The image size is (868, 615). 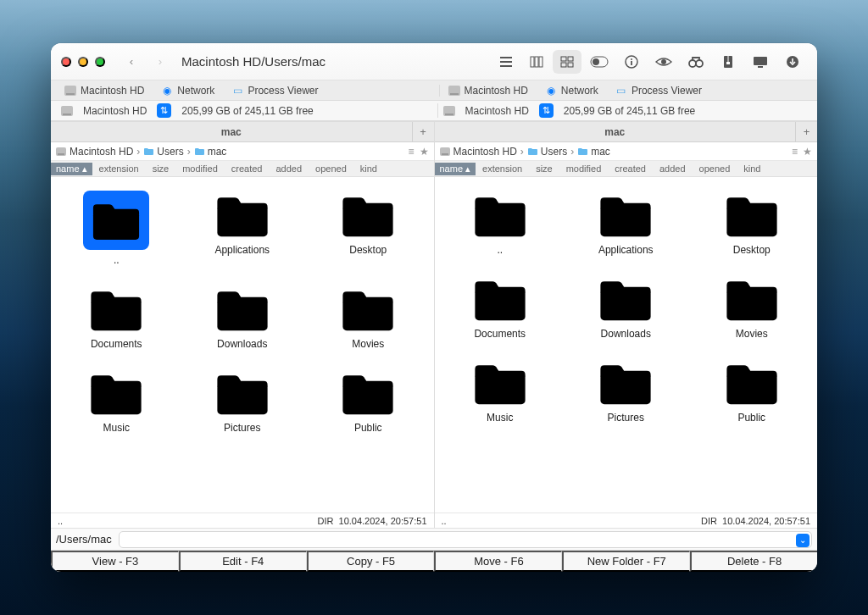 I want to click on window-title: Macintosh HD/Users/mac, so click(x=253, y=61).